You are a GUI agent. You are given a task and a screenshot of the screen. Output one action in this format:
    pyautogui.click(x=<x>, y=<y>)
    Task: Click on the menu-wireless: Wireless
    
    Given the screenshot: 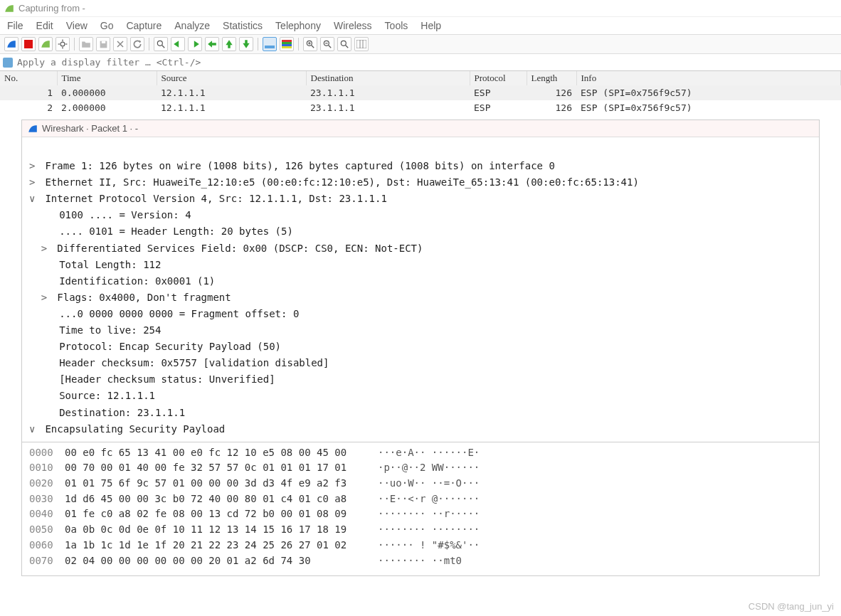 What is the action you would take?
    pyautogui.click(x=353, y=26)
    